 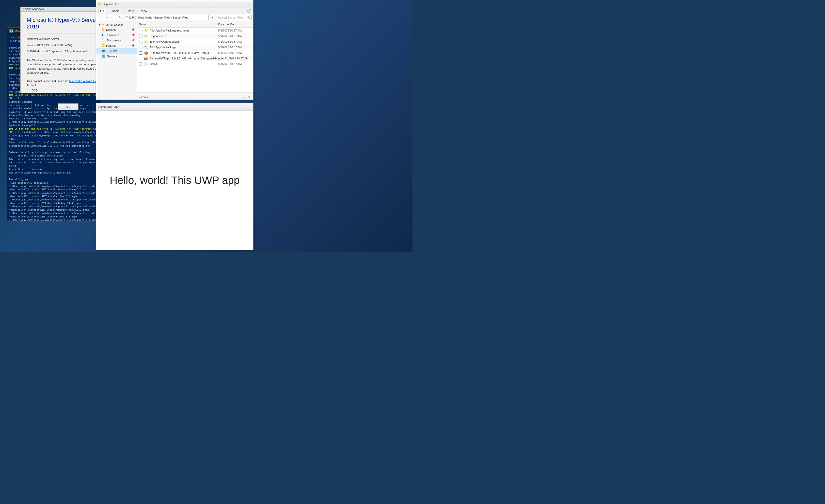 I want to click on address-part-downloads: Downloads, so click(x=145, y=17).